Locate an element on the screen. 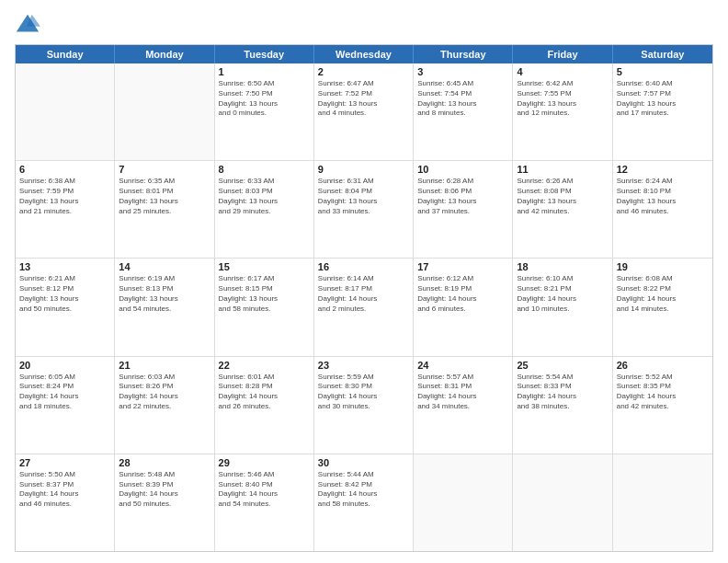  cell-content: Sunrise: 5:48 AM Sunset: 8:39 PM Dayligh… is located at coordinates (164, 489).